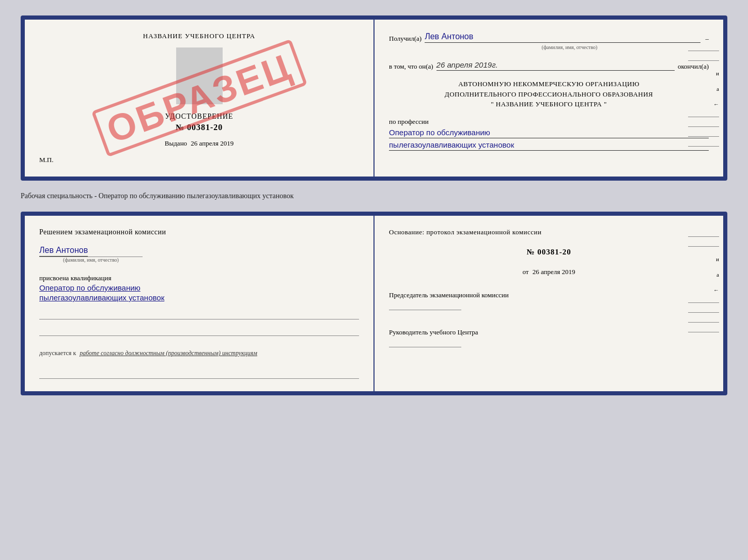 Image resolution: width=748 pixels, height=560 pixels. Describe the element at coordinates (549, 303) in the screenshot. I see `bottom-right-panel: Основание: протокол экзаменационной коми…` at that location.